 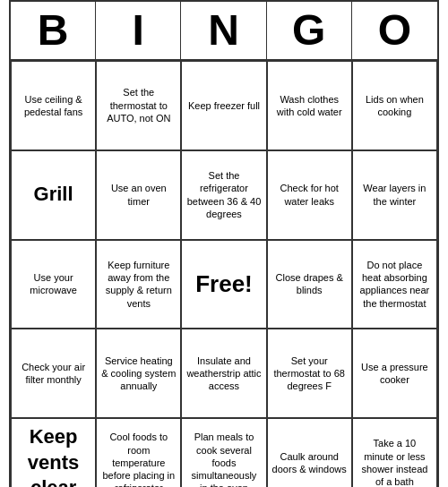 What do you see at coordinates (224, 30) in the screenshot?
I see `bingo-letter-n: N` at bounding box center [224, 30].